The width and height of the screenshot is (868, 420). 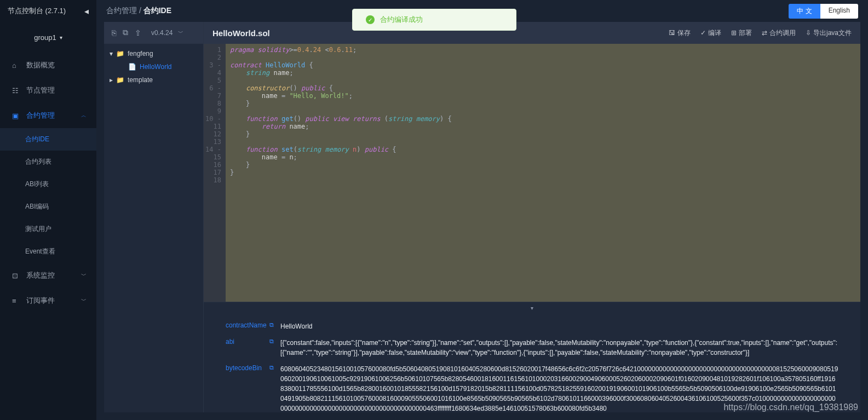 What do you see at coordinates (153, 67) in the screenshot?
I see `file-tree: 📁 fengfeng 📄 HelloWorld 📁 template` at bounding box center [153, 67].